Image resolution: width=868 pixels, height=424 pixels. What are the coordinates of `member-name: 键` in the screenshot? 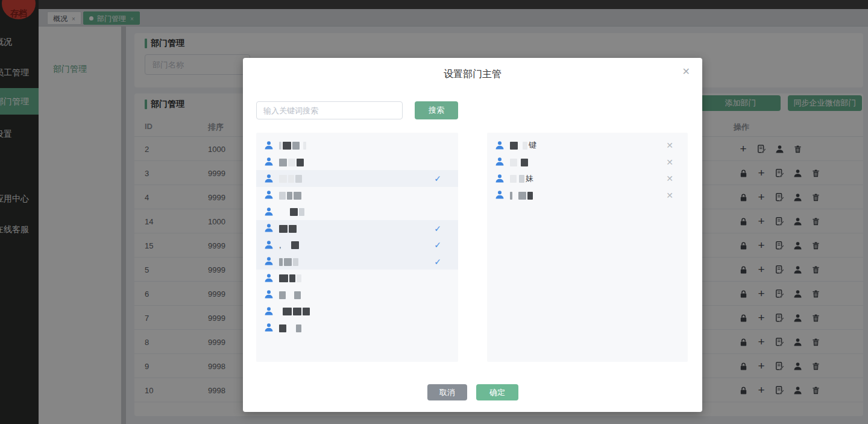 It's located at (524, 145).